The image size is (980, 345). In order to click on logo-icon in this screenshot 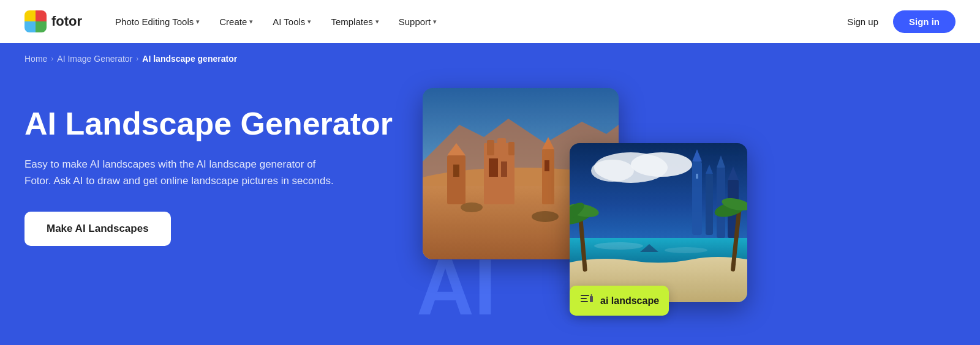, I will do `click(36, 21)`.